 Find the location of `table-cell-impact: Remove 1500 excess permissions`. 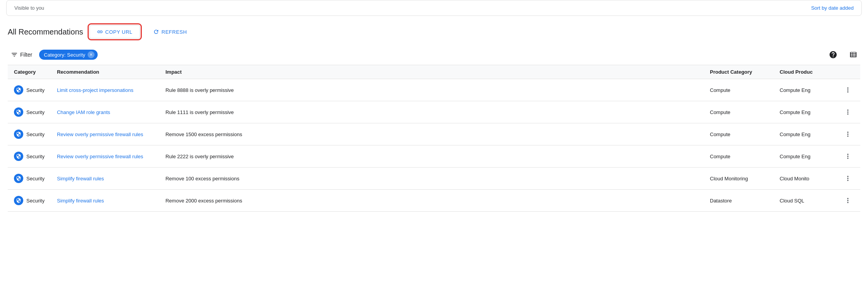

table-cell-impact: Remove 1500 excess permissions is located at coordinates (432, 134).